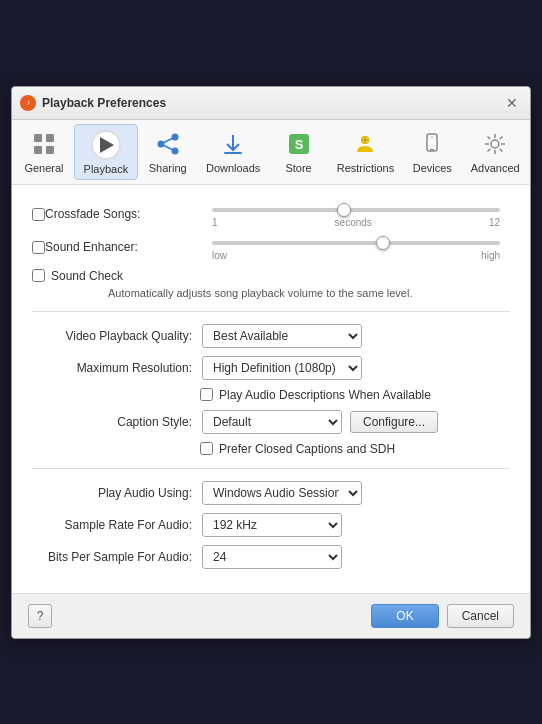 This screenshot has width=542, height=724. What do you see at coordinates (271, 422) in the screenshot?
I see `caption-style-row: Caption Style: Default Large Text Classi…` at bounding box center [271, 422].